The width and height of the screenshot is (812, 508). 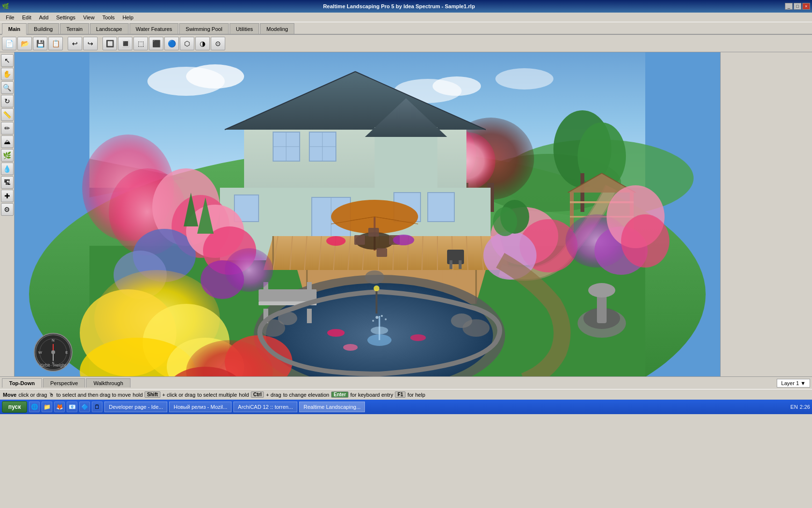 What do you see at coordinates (200, 407) in the screenshot?
I see `taskbar-app-2: Новый релиз - Mozil...` at bounding box center [200, 407].